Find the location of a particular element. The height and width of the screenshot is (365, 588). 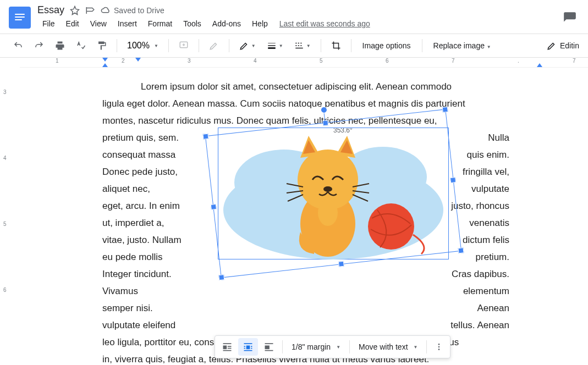

last-edit-link: Last edit was seconds ago is located at coordinates (325, 24).